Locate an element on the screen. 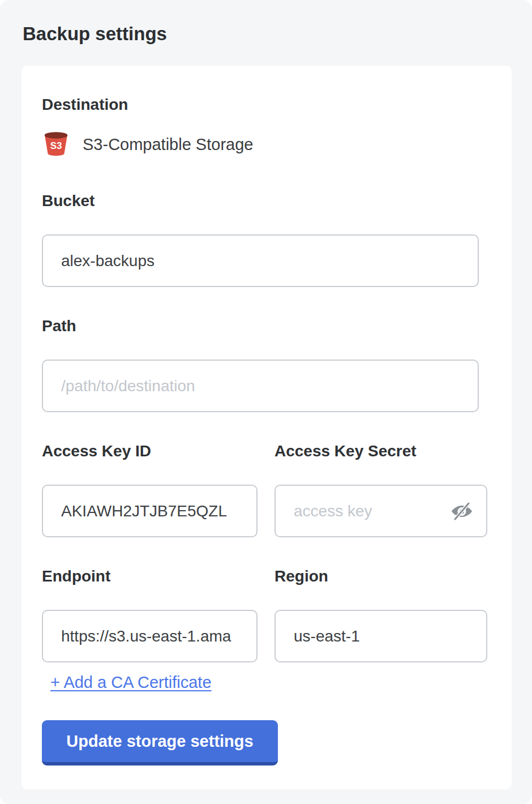 The image size is (532, 804). access-key-secret-label: Access Key Secret is located at coordinates (381, 451).